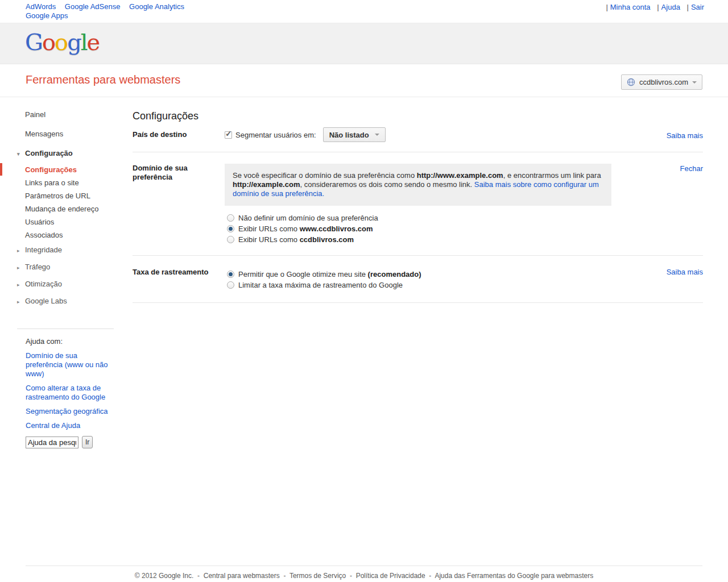 This screenshot has height=582, width=728. What do you see at coordinates (43, 250) in the screenshot?
I see `sidebar-item-label: Integridade` at bounding box center [43, 250].